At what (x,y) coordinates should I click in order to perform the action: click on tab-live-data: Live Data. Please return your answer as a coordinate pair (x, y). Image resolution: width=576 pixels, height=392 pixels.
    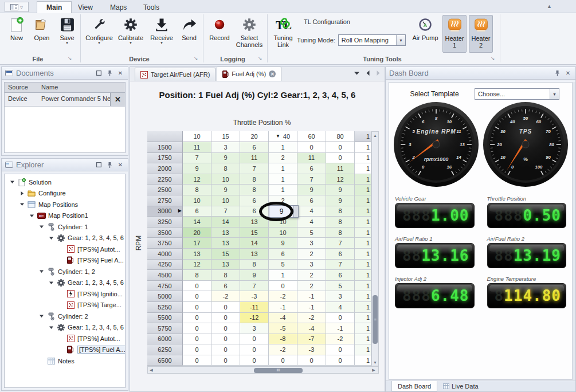
    Looking at the image, I should click on (461, 386).